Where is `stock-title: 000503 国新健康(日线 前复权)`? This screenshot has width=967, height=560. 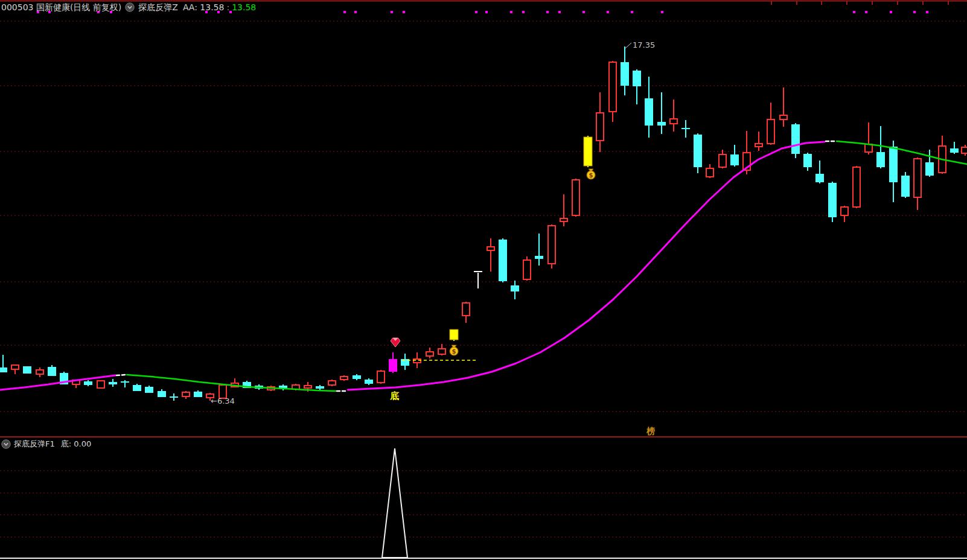 stock-title: 000503 国新健康(日线 前复权) is located at coordinates (62, 7).